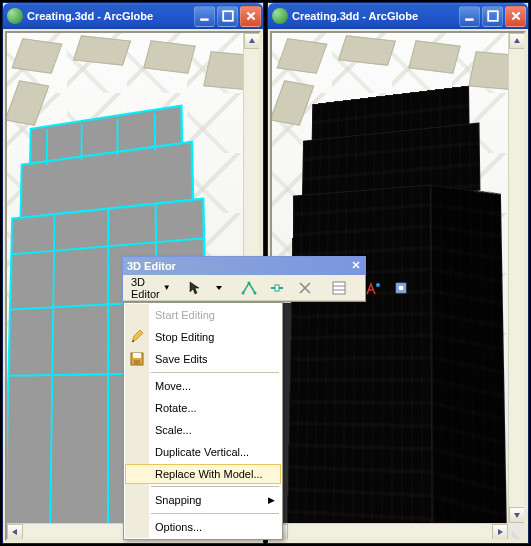 The height and width of the screenshot is (546, 531). Describe the element at coordinates (203, 430) in the screenshot. I see `menu-scale: Scale...` at that location.